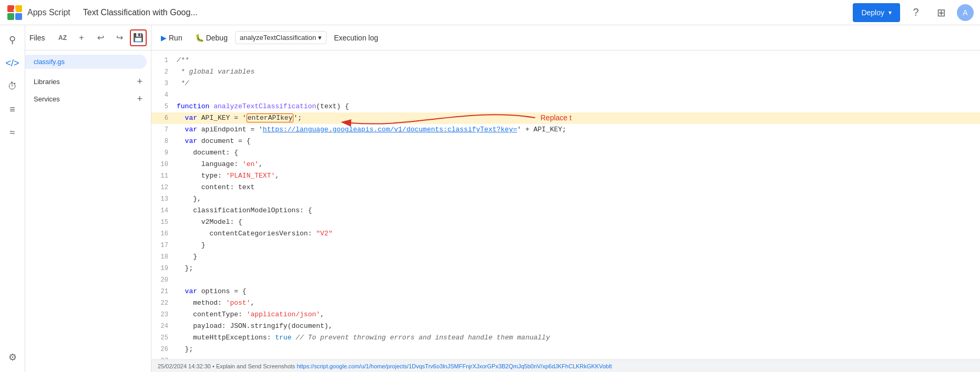 The image size is (980, 372). What do you see at coordinates (566, 280) in the screenshot?
I see `code-line: 20` at bounding box center [566, 280].